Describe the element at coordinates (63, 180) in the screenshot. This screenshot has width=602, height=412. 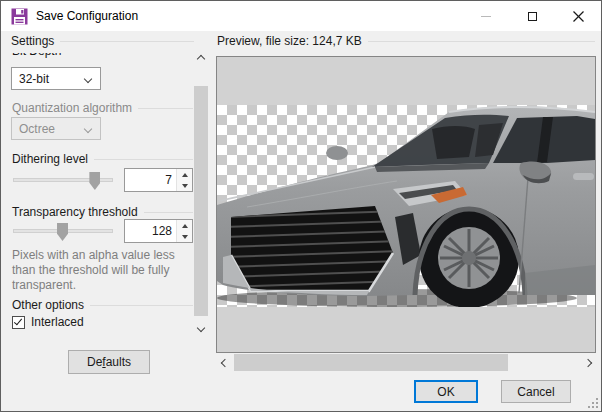
I see `dithering-slider` at that location.